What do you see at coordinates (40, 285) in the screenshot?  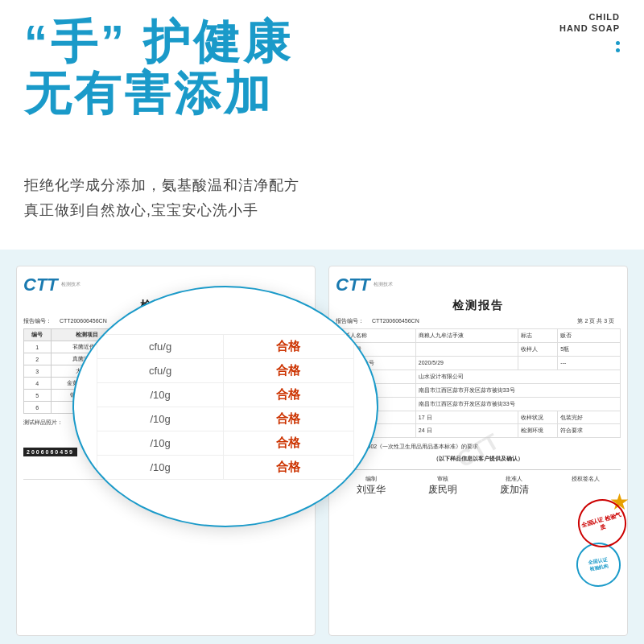 I see `ctt-text-1: CTT` at bounding box center [40, 285].